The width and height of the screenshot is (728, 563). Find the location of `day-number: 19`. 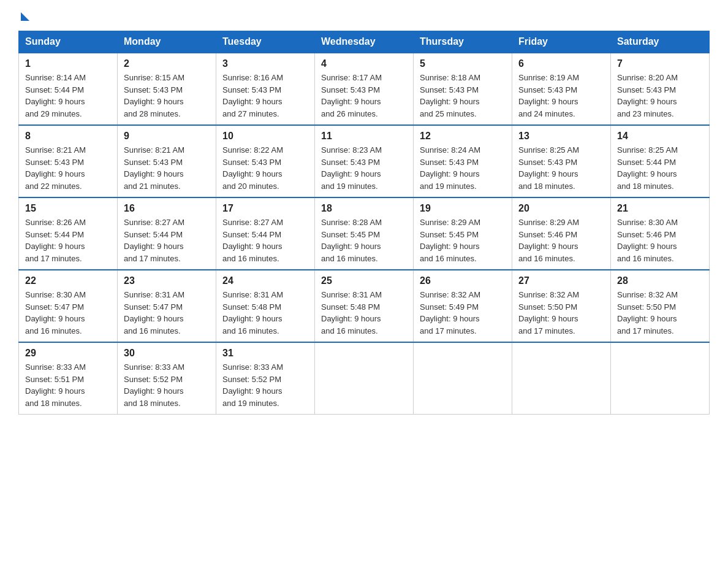

day-number: 19 is located at coordinates (463, 209).